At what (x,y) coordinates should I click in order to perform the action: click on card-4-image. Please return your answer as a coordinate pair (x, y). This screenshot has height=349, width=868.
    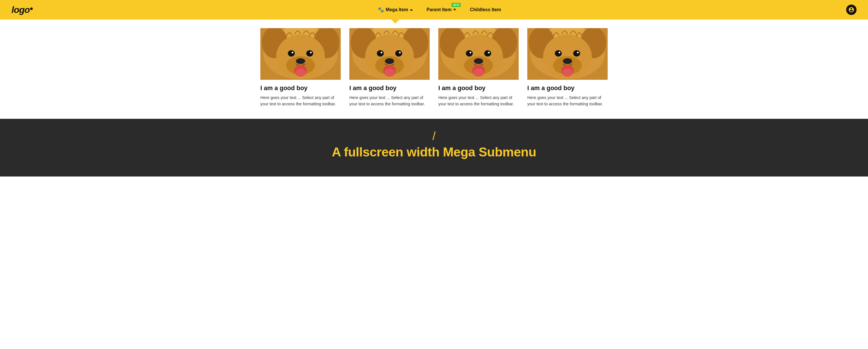
    Looking at the image, I should click on (567, 54).